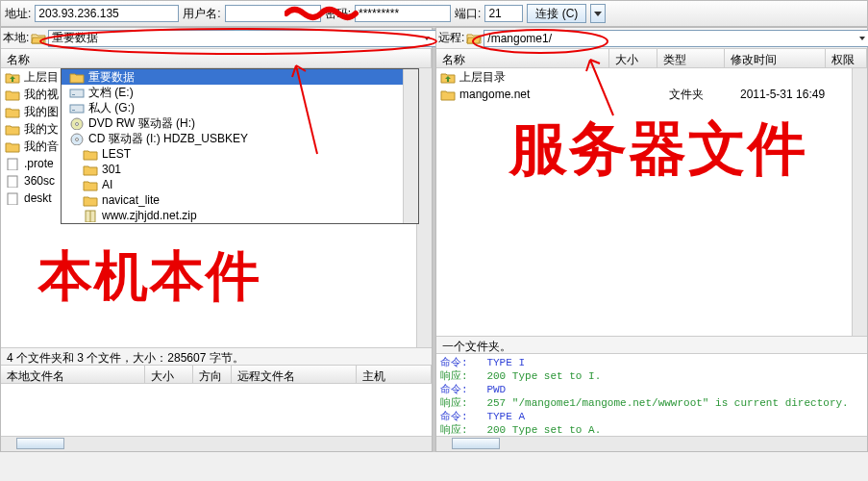 This screenshot has height=481, width=868. I want to click on col-type: 类型, so click(691, 58).